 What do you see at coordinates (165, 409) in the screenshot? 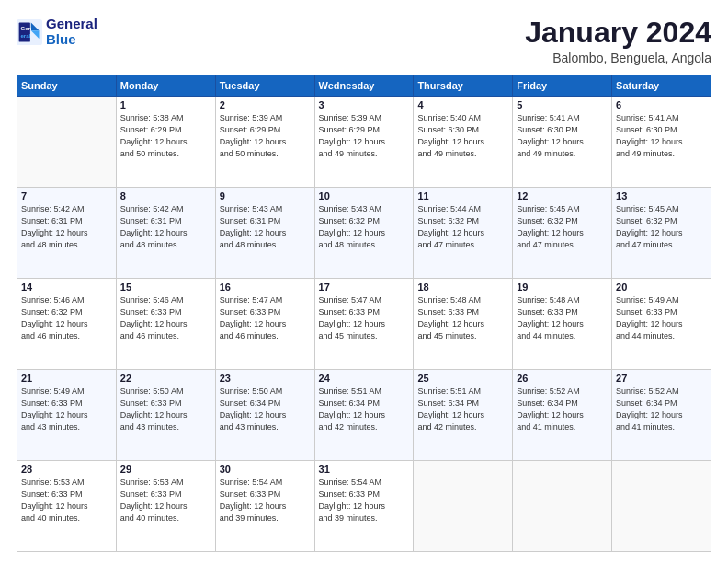
I see `day-info: Sunrise: 5:50 AM Sunset: 6:33 PM Dayligh…` at bounding box center [165, 409].